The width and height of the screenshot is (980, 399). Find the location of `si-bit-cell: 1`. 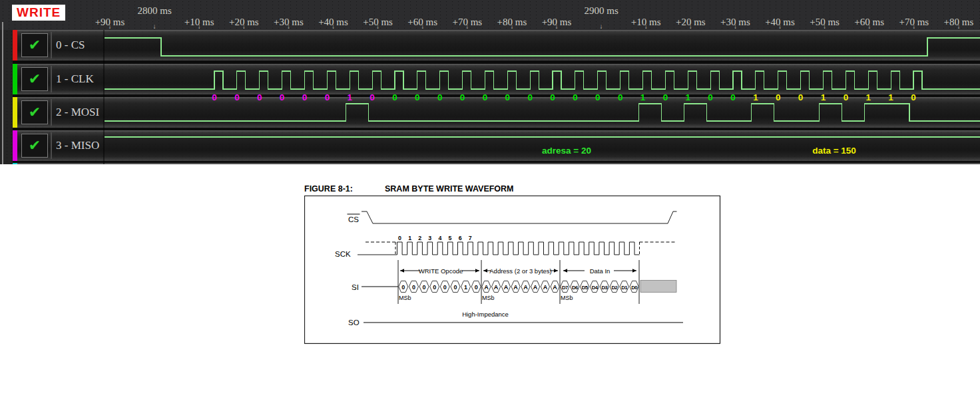

si-bit-cell: 1 is located at coordinates (466, 287).